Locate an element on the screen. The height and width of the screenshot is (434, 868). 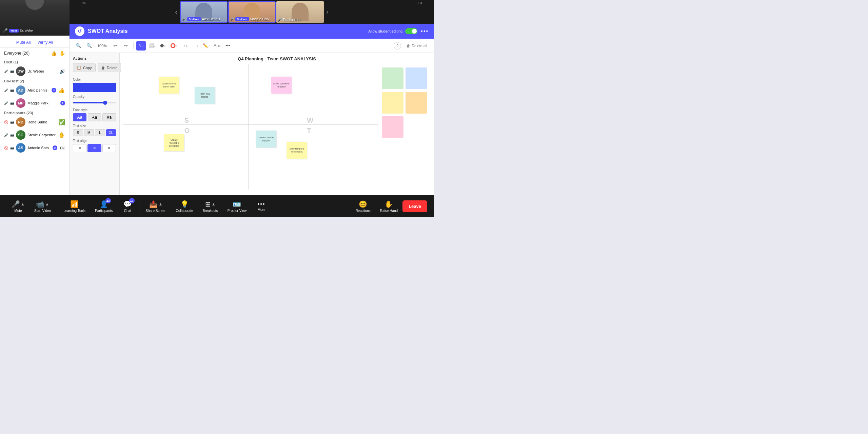
reactions-icon: 😊 is located at coordinates (363, 204).